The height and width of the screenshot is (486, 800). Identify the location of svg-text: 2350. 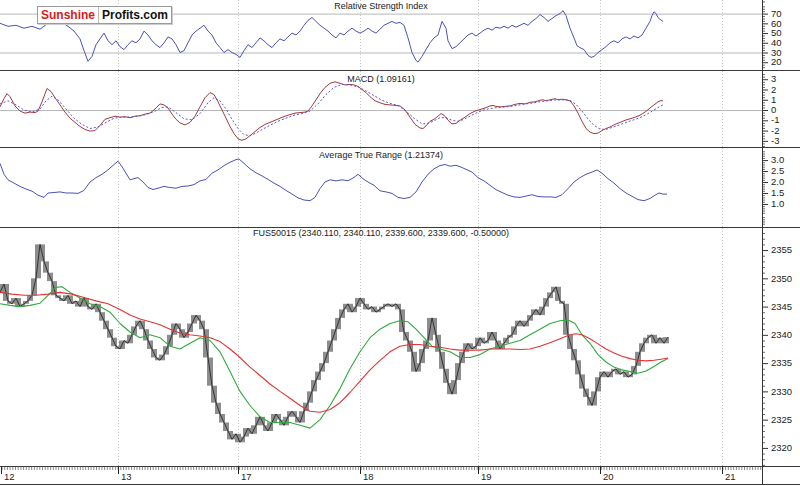
(782, 278).